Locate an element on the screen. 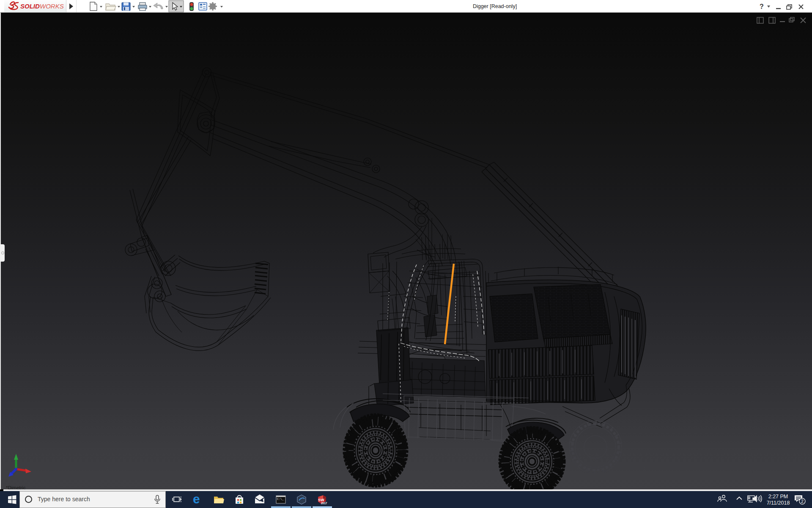  svg-text: 2017 is located at coordinates (324, 503).